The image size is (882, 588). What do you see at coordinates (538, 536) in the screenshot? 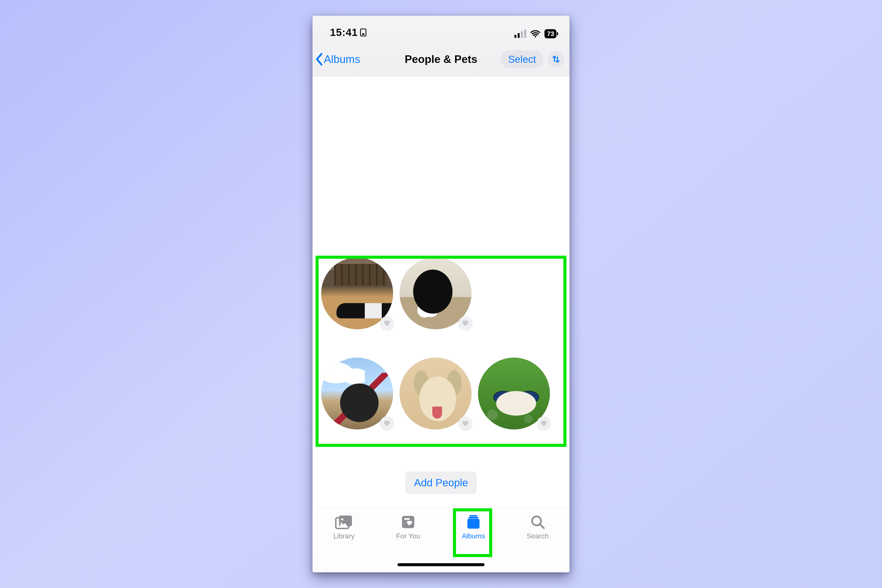
I see `tab-label: Search` at bounding box center [538, 536].